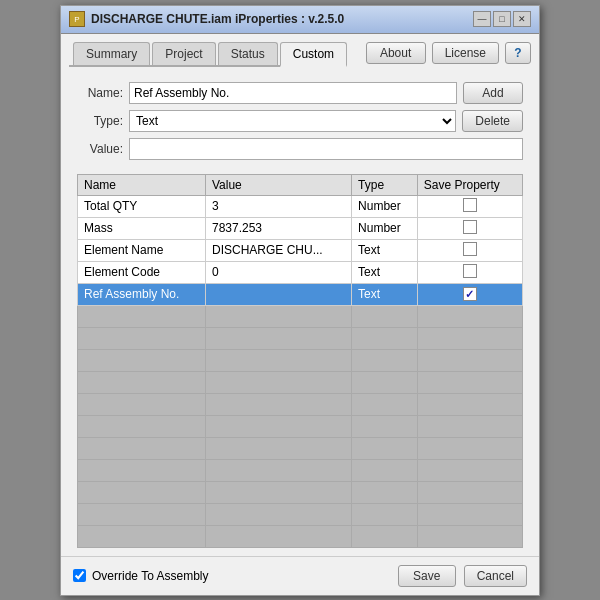 The image size is (600, 600). What do you see at coordinates (100, 121) in the screenshot?
I see `type-label: Type:` at bounding box center [100, 121].